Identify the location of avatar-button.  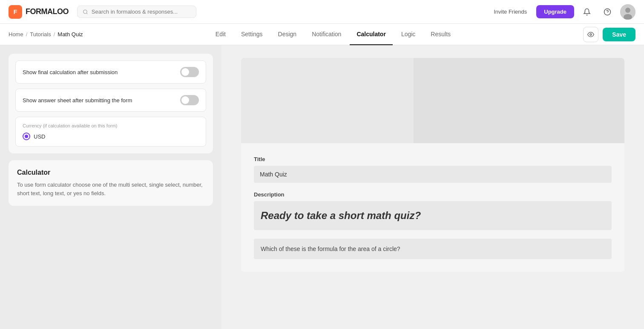
(628, 12).